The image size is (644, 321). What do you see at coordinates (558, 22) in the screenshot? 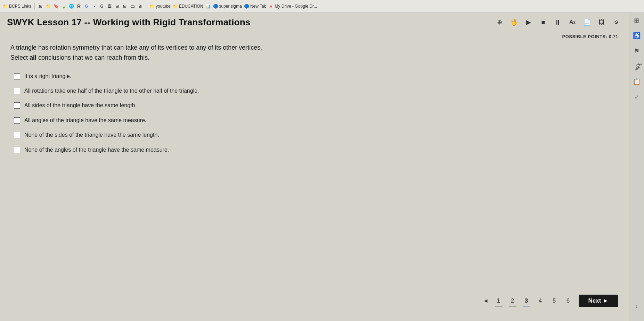
I see `header-controls: ⊕ 🖐 ▶ ■ ⏸ Az 📄 🖼 ⚙` at bounding box center [558, 22].